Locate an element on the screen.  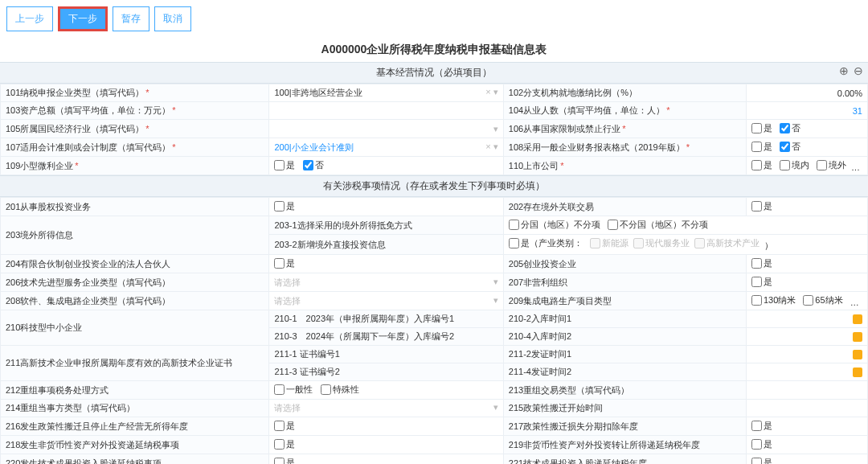
prev-step-button: 上一步 is located at coordinates (30, 19).